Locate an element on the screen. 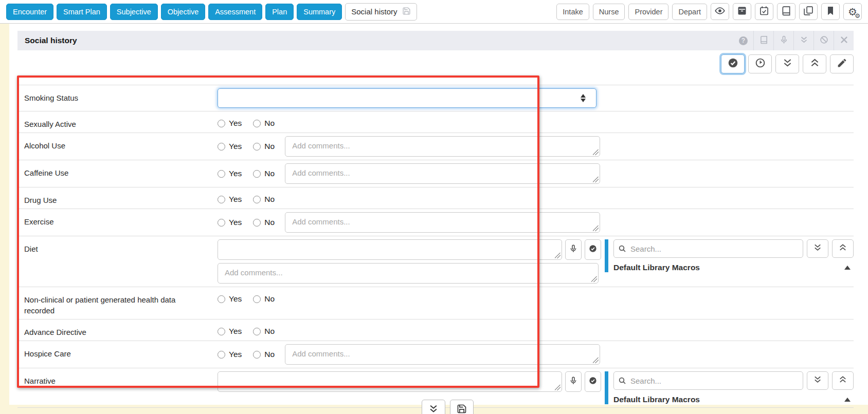  hospice-care-yes-radio: Yes is located at coordinates (229, 354).